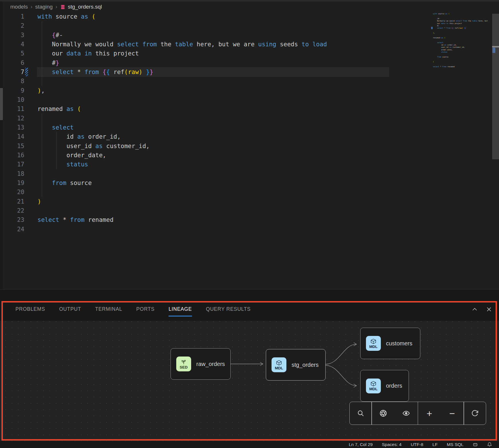 The height and width of the screenshot is (448, 499). What do you see at coordinates (12, 72) in the screenshot?
I see `line-number: 7` at bounding box center [12, 72].